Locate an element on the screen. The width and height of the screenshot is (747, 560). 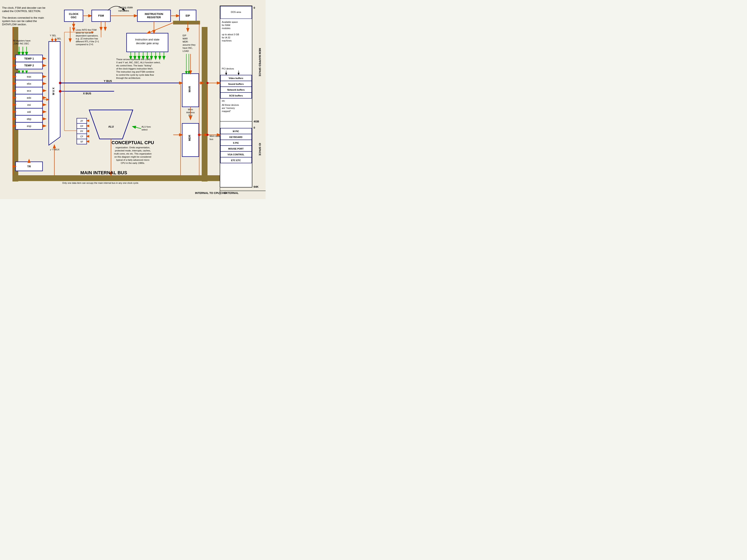
control-section-note: The clock, FSM and decoder can be is located at coordinates (24, 8).